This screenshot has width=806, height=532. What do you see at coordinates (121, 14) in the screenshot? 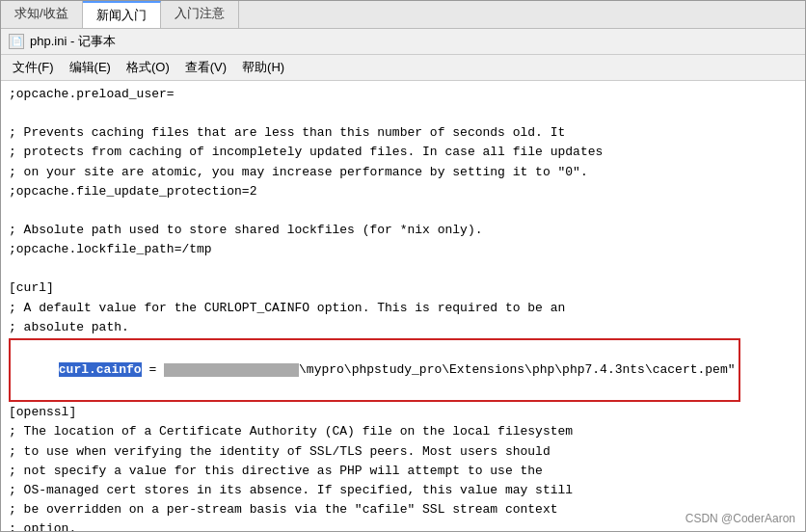
I see `tab-1: 新闻入门` at bounding box center [121, 14].